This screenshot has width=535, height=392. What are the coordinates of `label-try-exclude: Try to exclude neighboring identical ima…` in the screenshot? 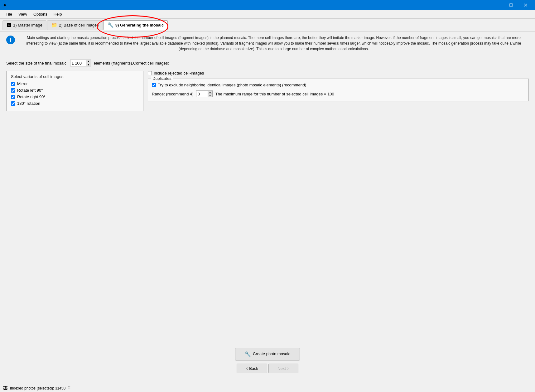 It's located at (232, 85).